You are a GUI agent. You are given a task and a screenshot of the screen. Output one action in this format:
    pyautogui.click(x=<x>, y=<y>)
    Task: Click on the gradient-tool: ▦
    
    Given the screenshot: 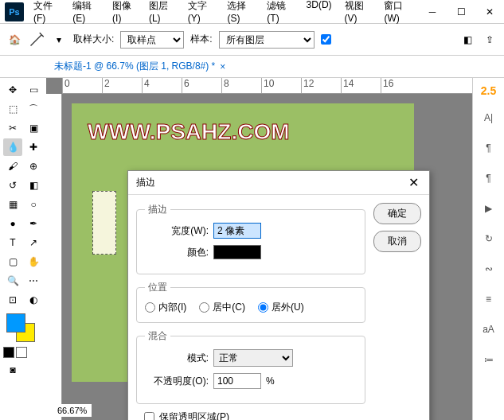 What is the action you would take?
    pyautogui.click(x=13, y=204)
    